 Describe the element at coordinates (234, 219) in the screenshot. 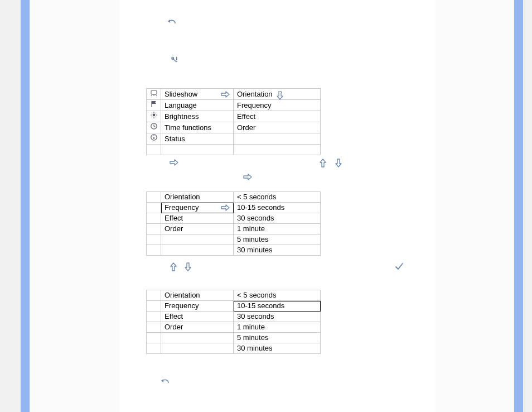

I see `table-row: Effect 30 seconds` at that location.